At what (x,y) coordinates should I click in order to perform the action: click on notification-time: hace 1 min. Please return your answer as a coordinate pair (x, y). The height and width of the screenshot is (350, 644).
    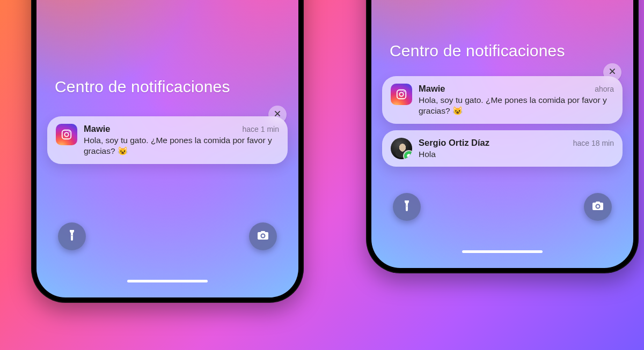
    Looking at the image, I should click on (261, 129).